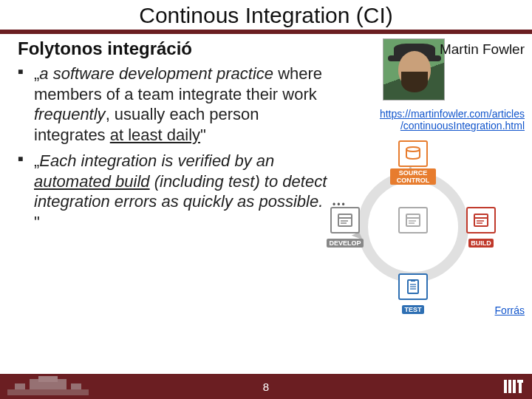  I want to click on node-label: DEVELOP, so click(344, 243).